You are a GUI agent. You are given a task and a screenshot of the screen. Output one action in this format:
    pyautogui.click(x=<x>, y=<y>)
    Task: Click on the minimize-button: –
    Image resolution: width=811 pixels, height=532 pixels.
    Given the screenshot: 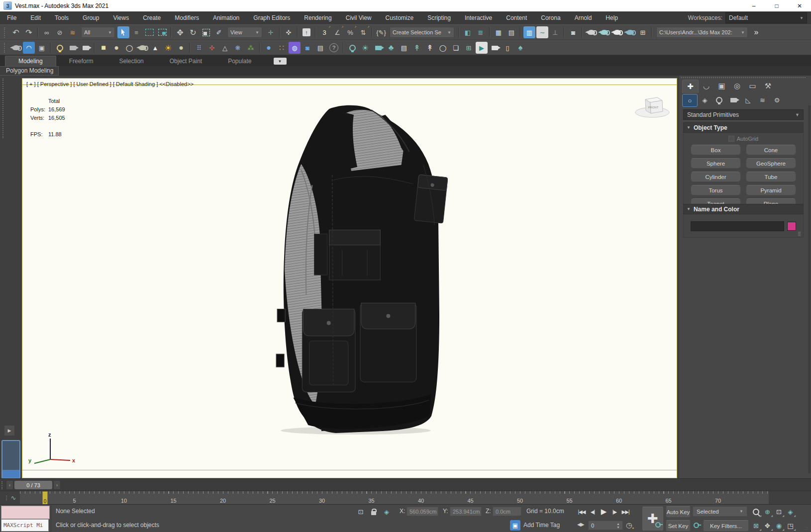 What is the action you would take?
    pyautogui.click(x=754, y=6)
    